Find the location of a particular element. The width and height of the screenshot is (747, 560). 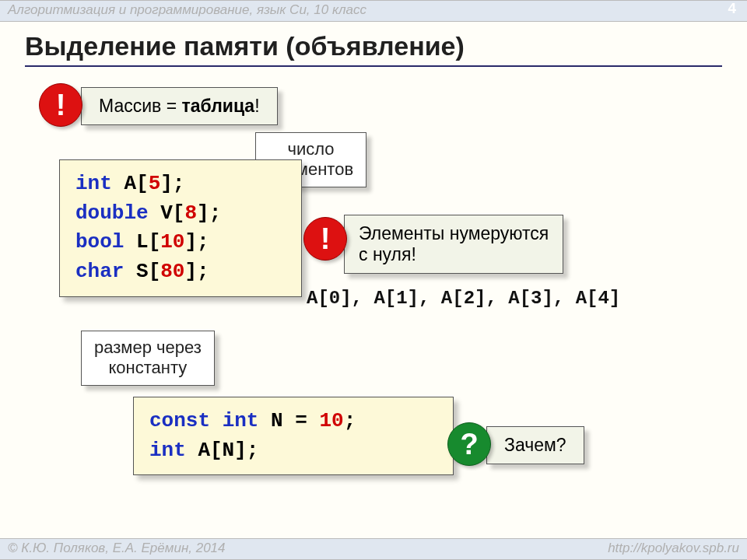

note1-post: ! is located at coordinates (257, 106).